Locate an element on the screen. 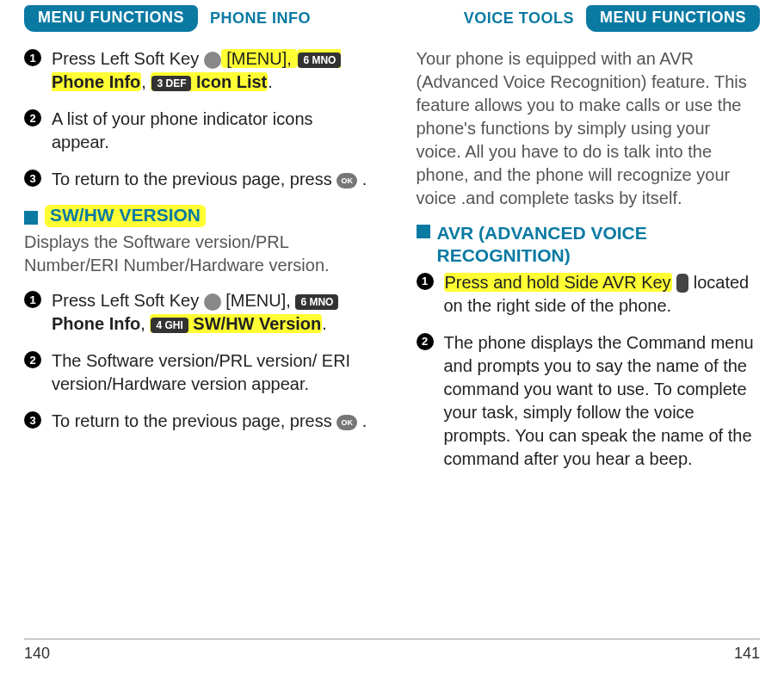  highlight: 3 DEF Icon List is located at coordinates (209, 82).